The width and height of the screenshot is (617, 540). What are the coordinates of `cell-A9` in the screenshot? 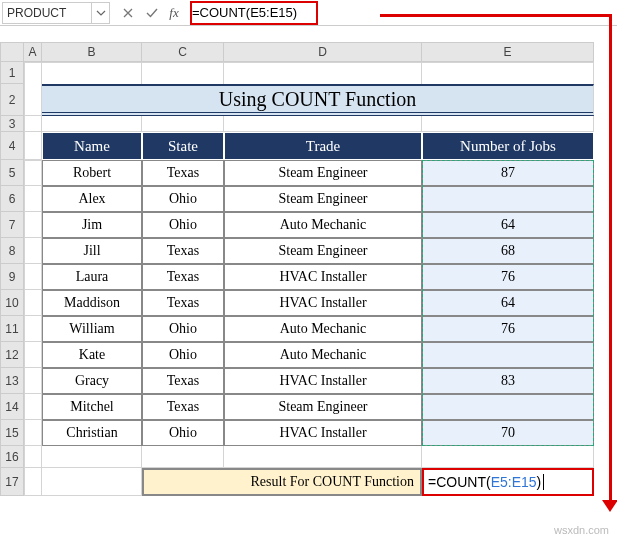 It's located at (33, 277).